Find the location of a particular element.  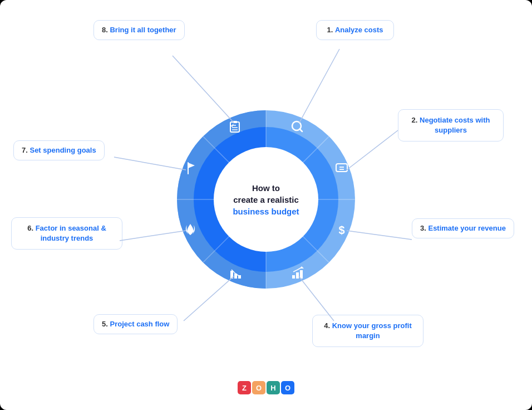

item-5-number: 5. is located at coordinates (105, 324).